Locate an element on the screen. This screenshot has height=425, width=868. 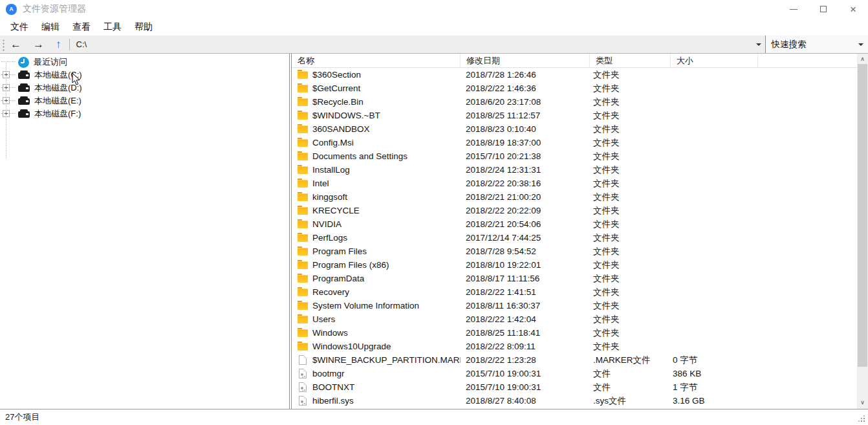
address-bar: C:\ is located at coordinates (412, 44).